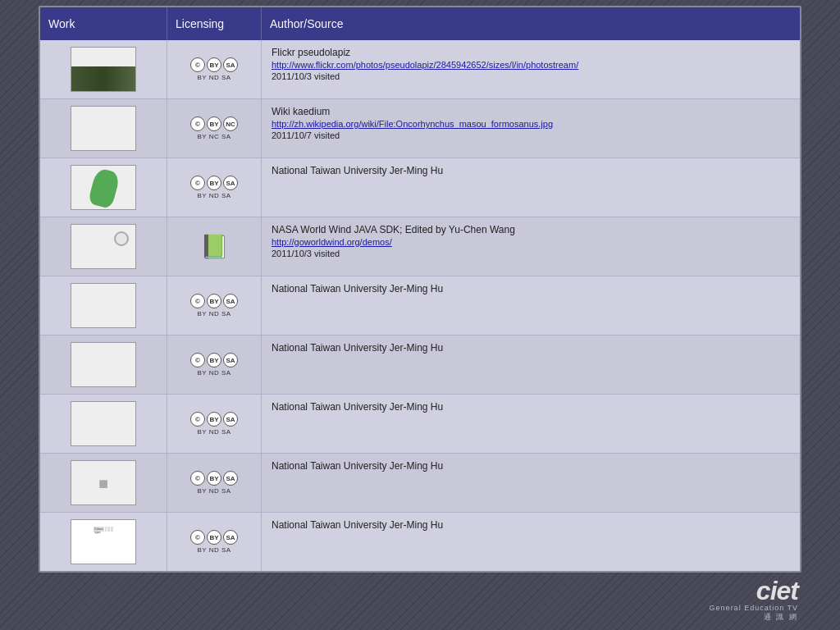 Image resolution: width=840 pixels, height=630 pixels. I want to click on cell-author-8: National Taiwan University Jer-Ming Hu, so click(531, 482).